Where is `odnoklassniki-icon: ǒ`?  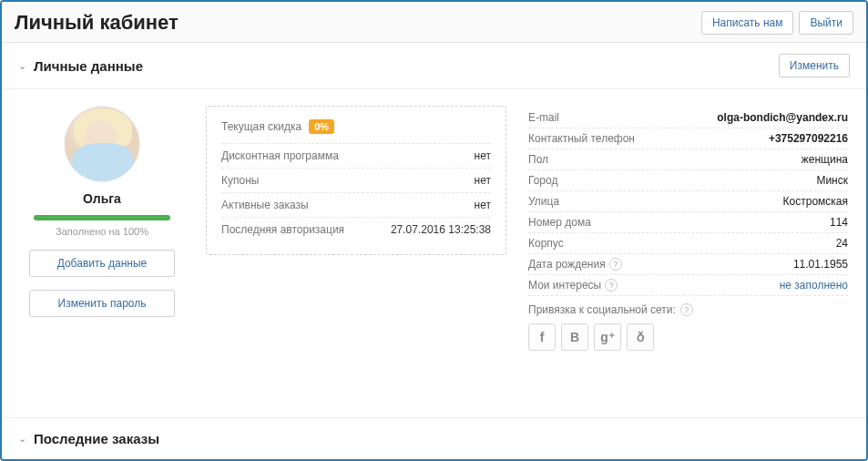 odnoklassniki-icon: ǒ is located at coordinates (640, 337).